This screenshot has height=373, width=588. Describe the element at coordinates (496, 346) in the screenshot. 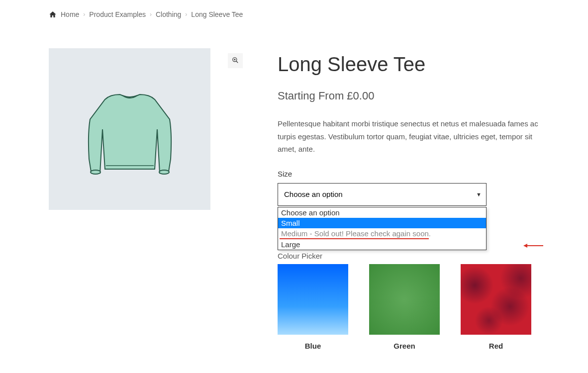

I see `swatch-label: Red` at that location.